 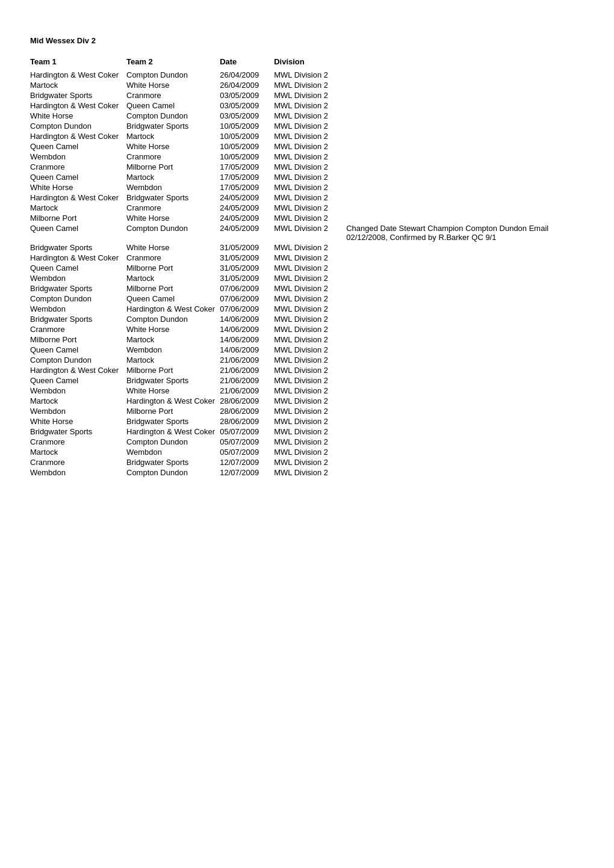 I want to click on table-row: Milborne PortMartock14/06/2009MWL Divisi…, so click(x=307, y=339).